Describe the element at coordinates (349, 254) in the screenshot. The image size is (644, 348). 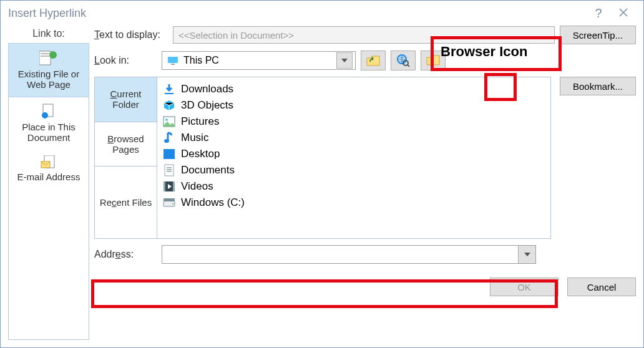
I see `address-combo` at that location.